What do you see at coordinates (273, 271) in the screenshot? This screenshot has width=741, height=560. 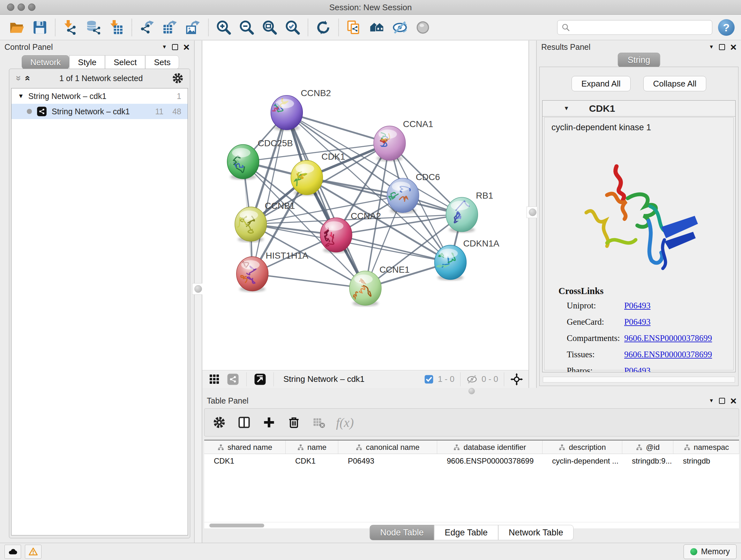 I see `network-node-HIST1H1A: HIST1H1A` at bounding box center [273, 271].